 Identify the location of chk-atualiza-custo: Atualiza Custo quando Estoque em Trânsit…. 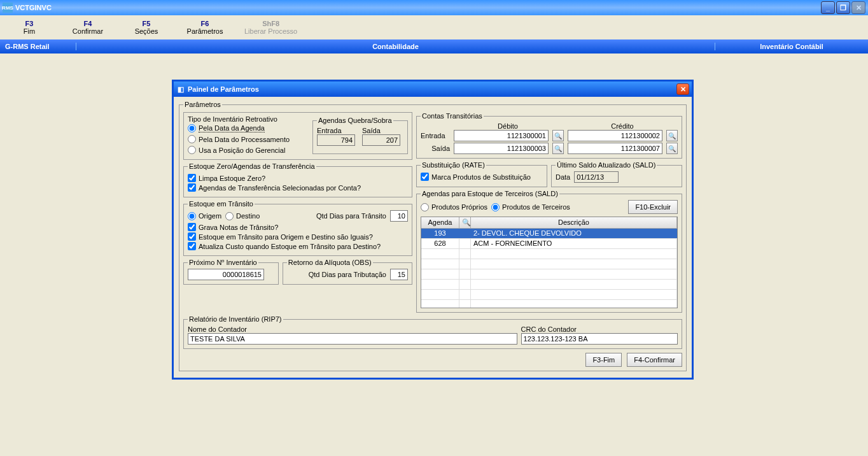
(298, 246).